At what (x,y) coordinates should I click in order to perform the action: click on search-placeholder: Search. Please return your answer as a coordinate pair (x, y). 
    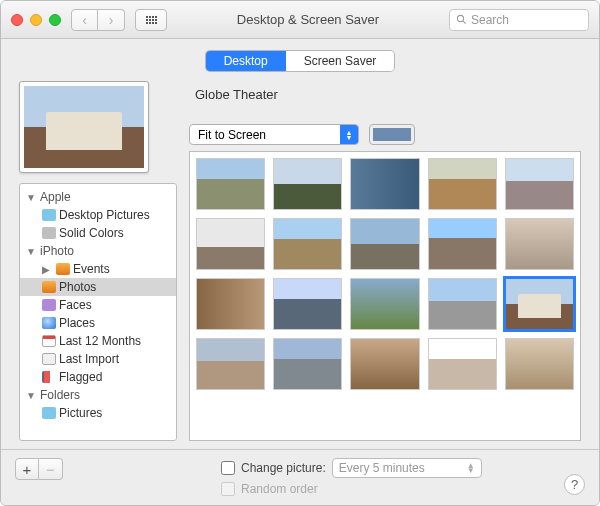
    Looking at the image, I should click on (490, 20).